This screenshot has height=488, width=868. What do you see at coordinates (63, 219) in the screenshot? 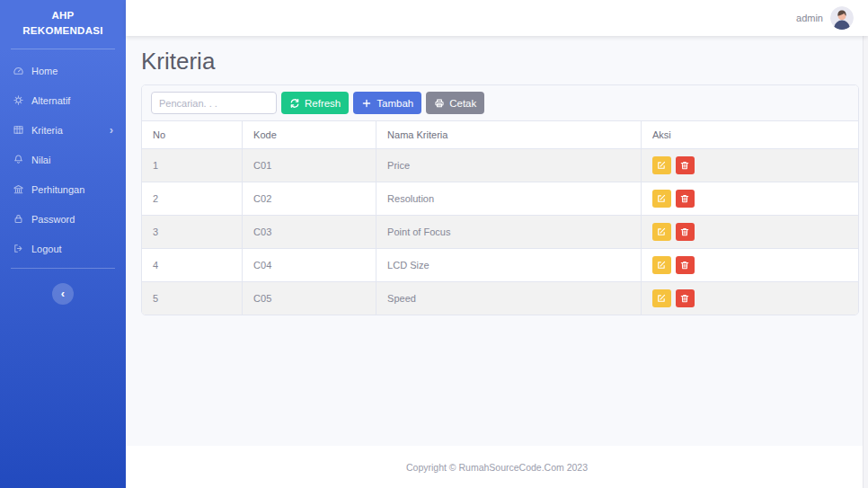
I see `sidebar-item-password: Password` at bounding box center [63, 219].